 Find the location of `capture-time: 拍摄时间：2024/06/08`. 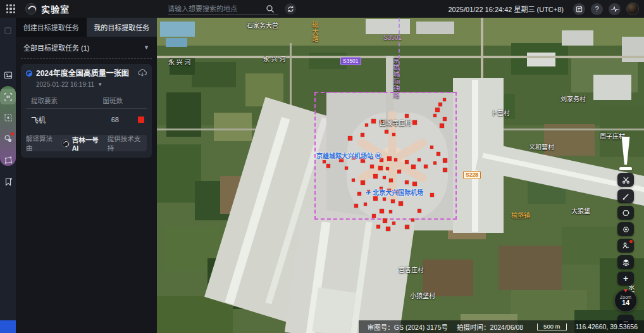

capture-time: 拍摄时间：2024/06/08 is located at coordinates (490, 327).